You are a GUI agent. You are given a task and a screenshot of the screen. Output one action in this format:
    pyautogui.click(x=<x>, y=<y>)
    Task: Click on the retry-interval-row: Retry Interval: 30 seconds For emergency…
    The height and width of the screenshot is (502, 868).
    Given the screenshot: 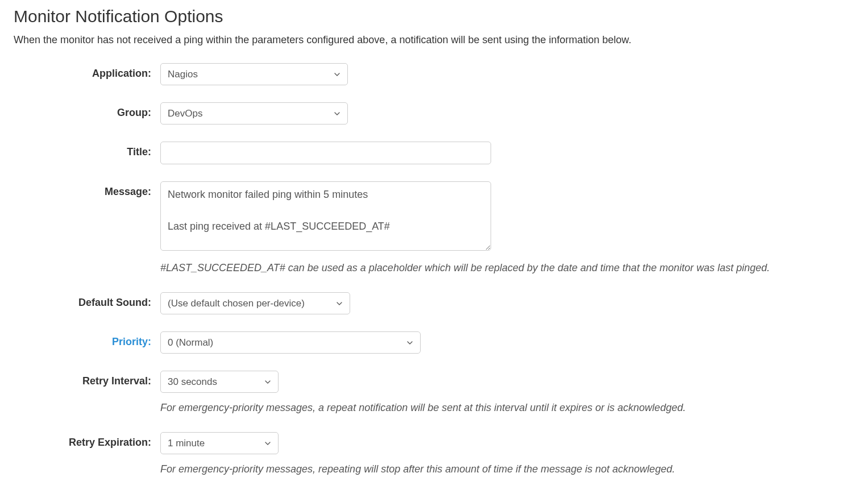 What is the action you would take?
    pyautogui.click(x=434, y=393)
    